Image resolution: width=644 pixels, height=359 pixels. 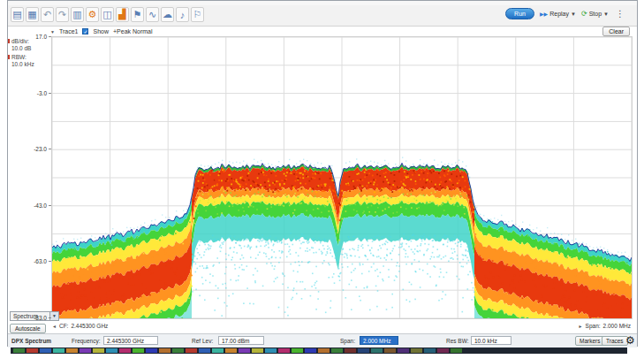 What do you see at coordinates (108, 14) in the screenshot?
I see `toolbar-icons: ▤▦↶↷▥⚙◫▟⚑∿☁♪⚐` at bounding box center [108, 14].